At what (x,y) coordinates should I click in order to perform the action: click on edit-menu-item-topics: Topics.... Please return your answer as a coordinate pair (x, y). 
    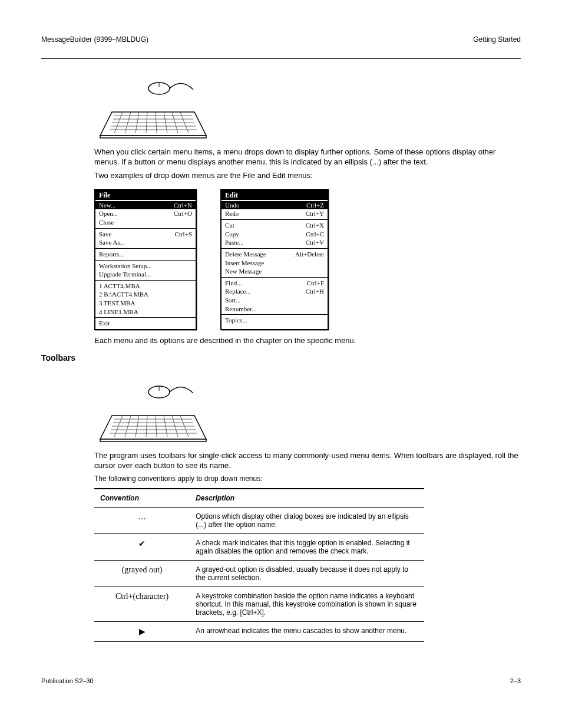
    Looking at the image, I should click on (275, 321).